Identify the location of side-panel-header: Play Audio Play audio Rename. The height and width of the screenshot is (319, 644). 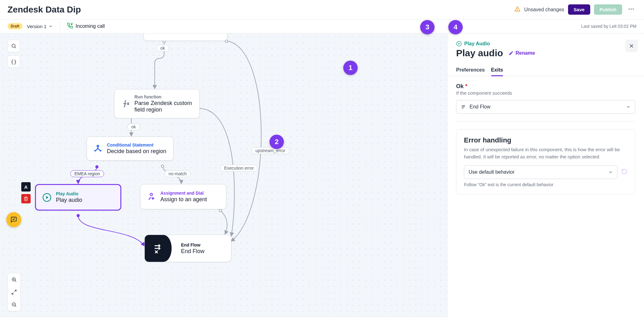
(546, 46).